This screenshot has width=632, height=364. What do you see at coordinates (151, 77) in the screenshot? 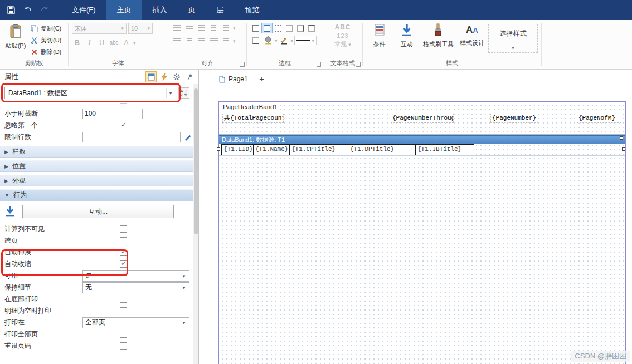
I see `categorized-view-button` at bounding box center [151, 77].